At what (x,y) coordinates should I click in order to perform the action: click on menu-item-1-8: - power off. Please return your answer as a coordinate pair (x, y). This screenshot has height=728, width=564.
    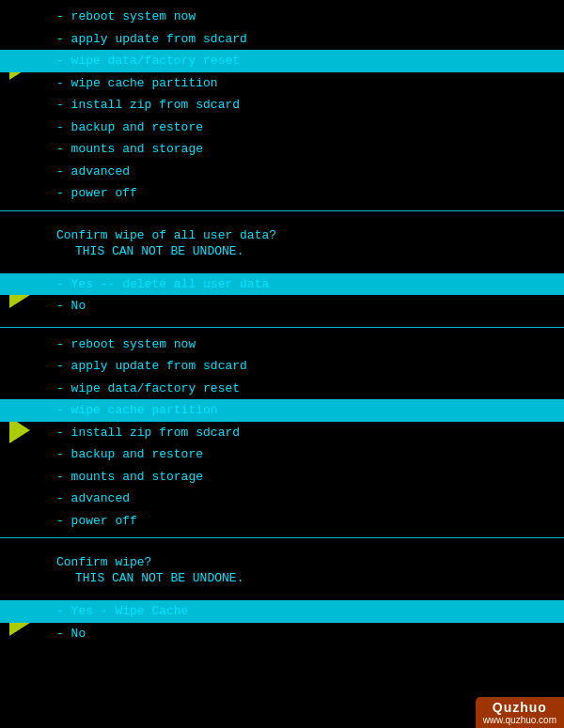
    Looking at the image, I should click on (282, 194).